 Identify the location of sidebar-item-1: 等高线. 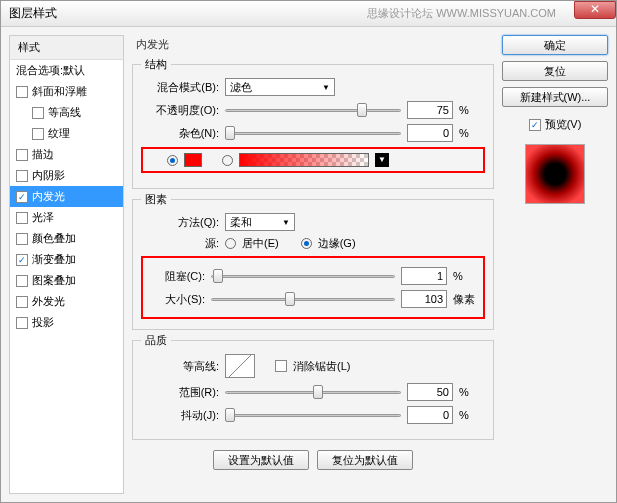
(66, 112).